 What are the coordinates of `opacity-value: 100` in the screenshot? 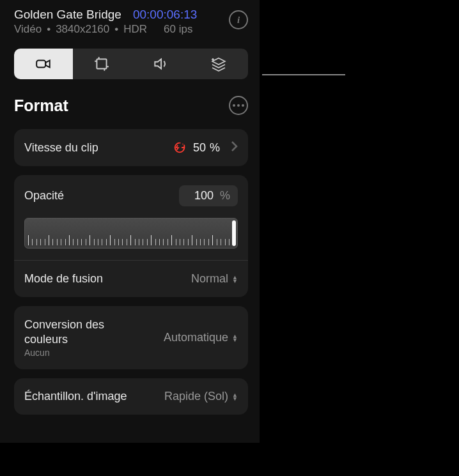 It's located at (204, 196).